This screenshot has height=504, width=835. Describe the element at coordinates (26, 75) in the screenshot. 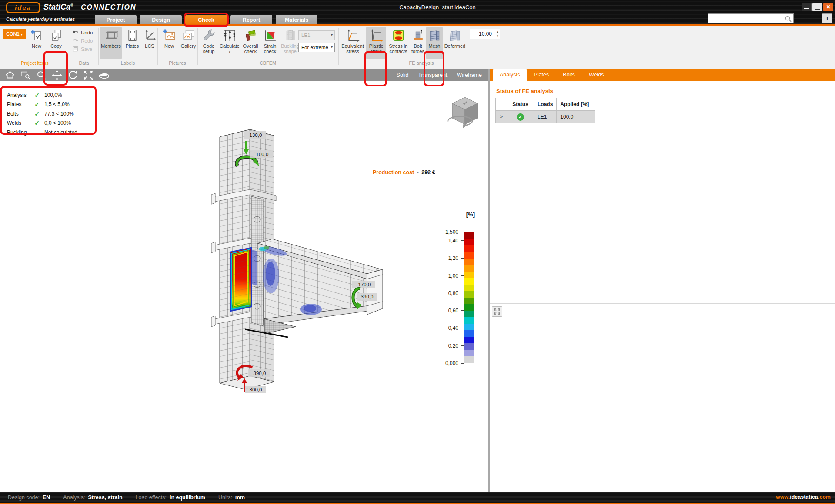

I see `zoom-window-icon` at that location.